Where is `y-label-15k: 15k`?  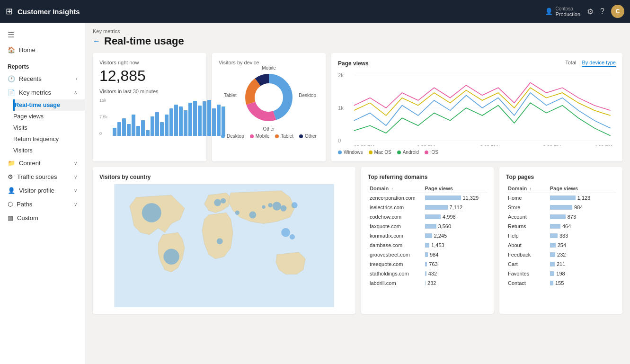
y-label-15k: 15k is located at coordinates (103, 100).